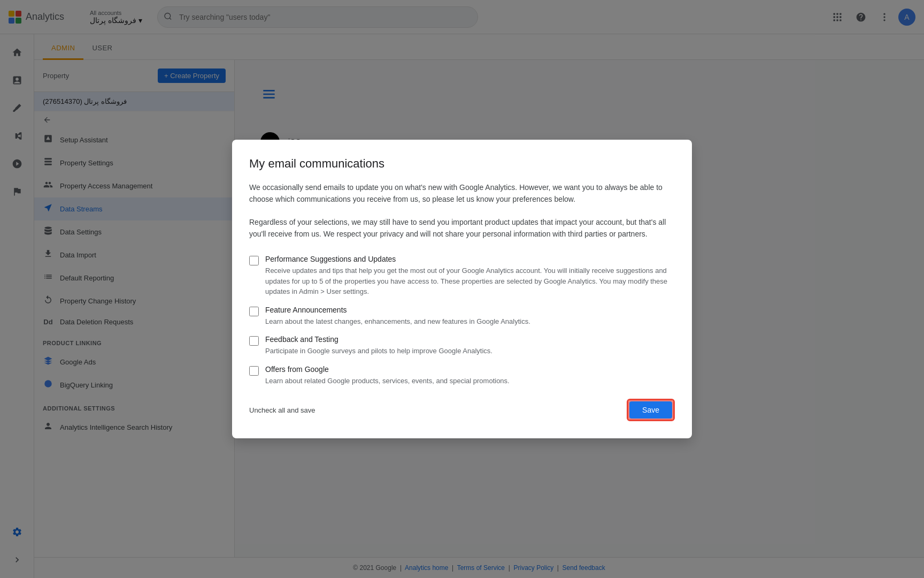 The width and height of the screenshot is (924, 578). Describe the element at coordinates (462, 410) in the screenshot. I see `modal-footer: Uncheck all and save Save` at that location.